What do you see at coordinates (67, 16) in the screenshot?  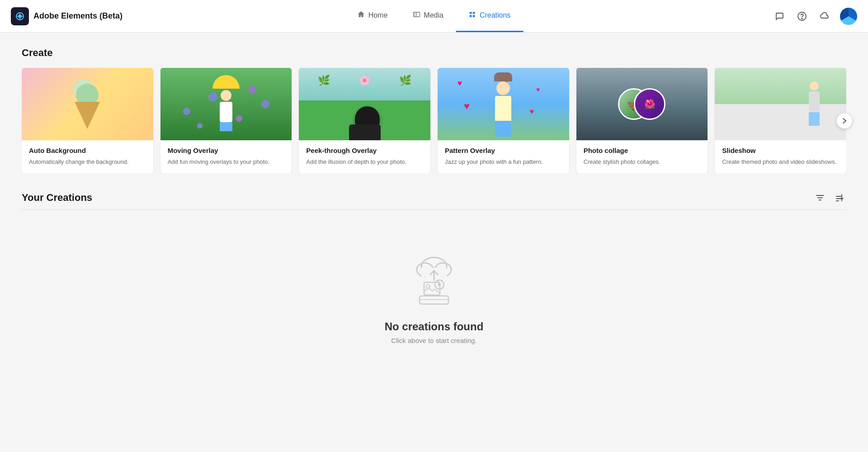 I see `app-logo: Adobe Elements (Beta)` at bounding box center [67, 16].